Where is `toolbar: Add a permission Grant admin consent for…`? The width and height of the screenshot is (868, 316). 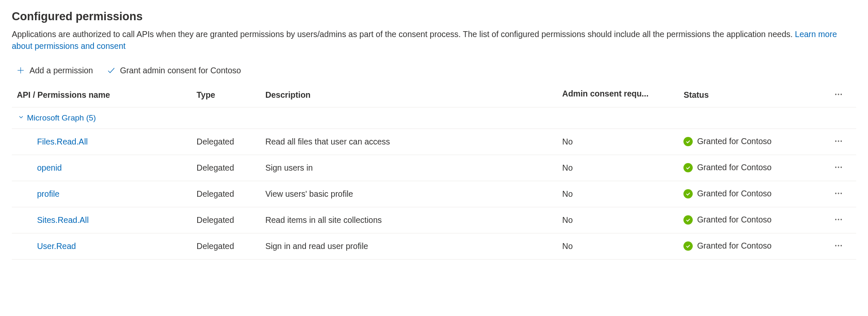 toolbar: Add a permission Grant admin consent for… is located at coordinates (434, 73).